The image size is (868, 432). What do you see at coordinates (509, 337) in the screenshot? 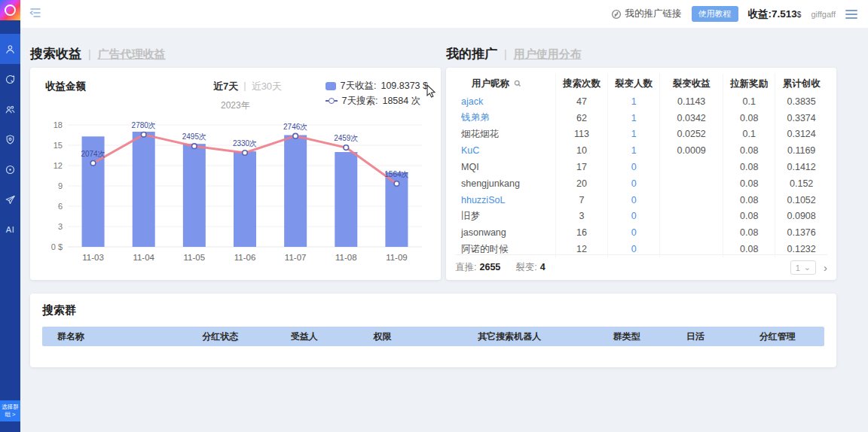
I see `groups-col-header: 其它搜索机器人` at bounding box center [509, 337].